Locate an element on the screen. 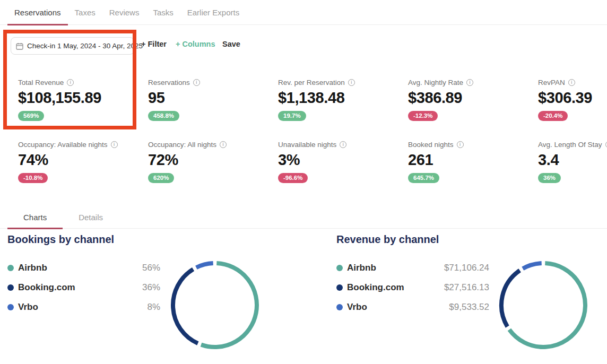  bookings-by-channel-donut-chart is located at coordinates (215, 305).